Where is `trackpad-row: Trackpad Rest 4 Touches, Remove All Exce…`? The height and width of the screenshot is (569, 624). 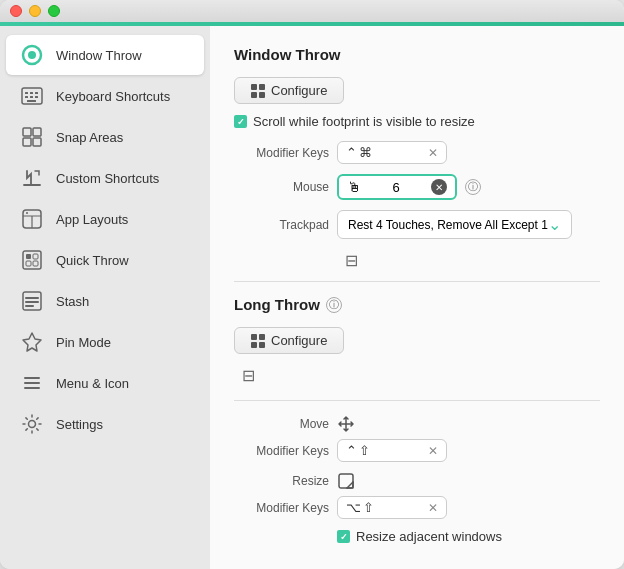 trackpad-row: Trackpad Rest 4 Touches, Remove All Exce… is located at coordinates (417, 224).